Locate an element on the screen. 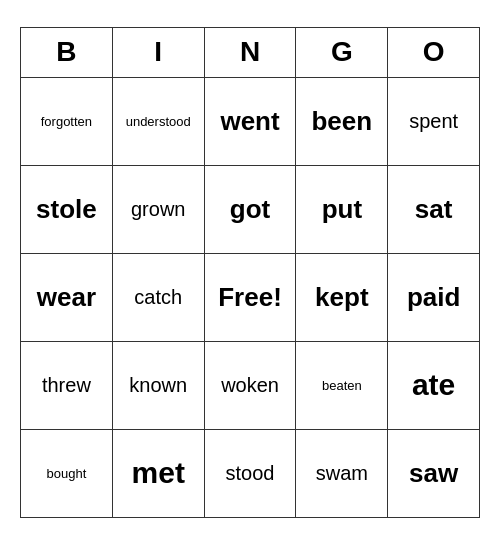  cell-text: bought is located at coordinates (67, 474).